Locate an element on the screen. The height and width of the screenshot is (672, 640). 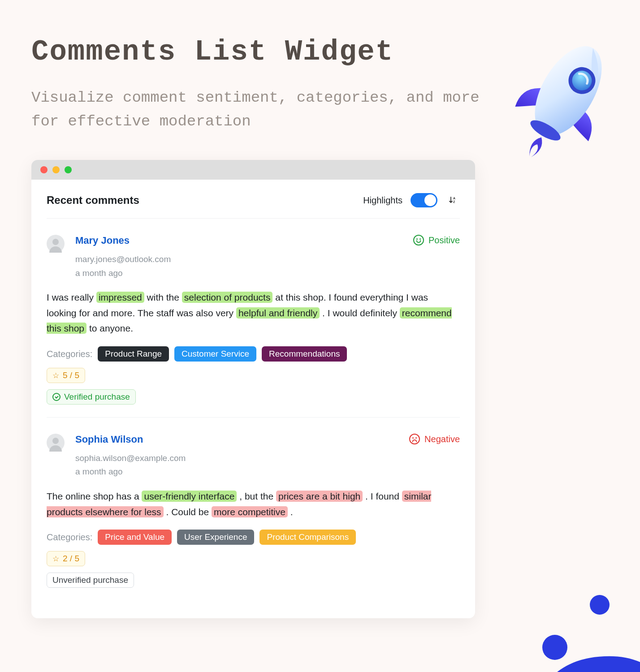
text-span: , but the is located at coordinates (256, 496).